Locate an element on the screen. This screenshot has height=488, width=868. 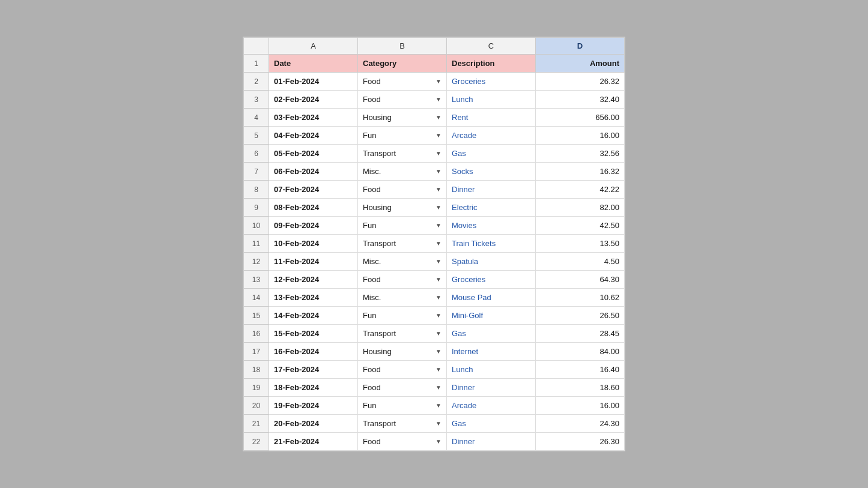
col-b-header: B is located at coordinates (402, 46).